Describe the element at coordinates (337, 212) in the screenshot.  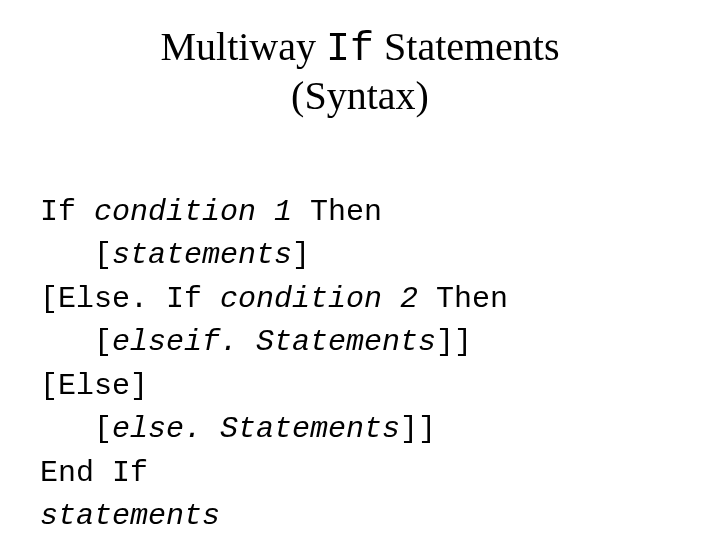
I see `kw-then-1: Then` at that location.